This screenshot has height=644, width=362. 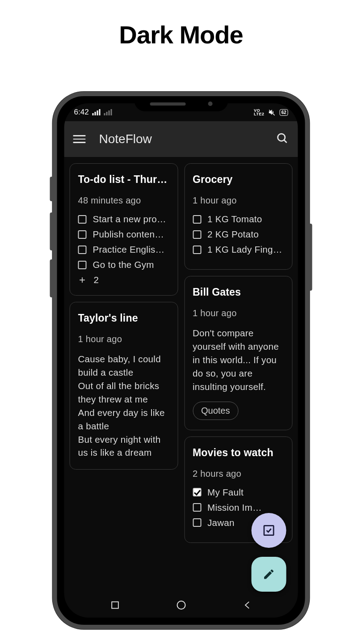 I want to click on plus-icon: +, so click(x=82, y=280).